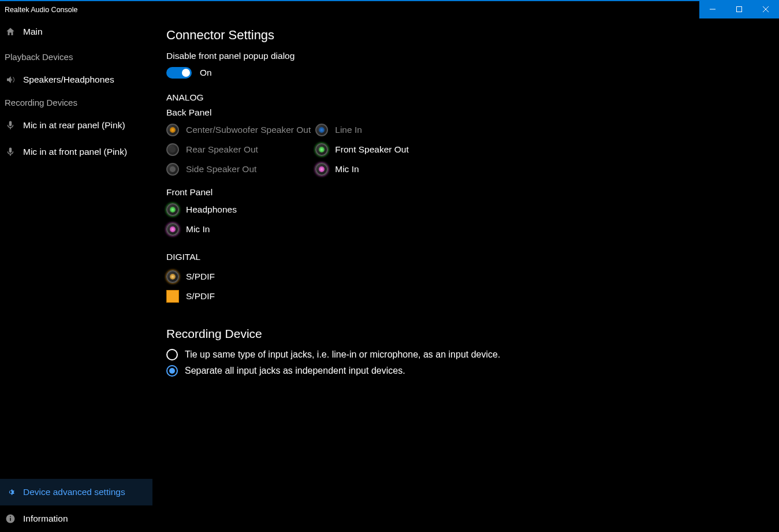 Image resolution: width=779 pixels, height=532 pixels. What do you see at coordinates (472, 113) in the screenshot?
I see `back-panel-label: Back Panel` at bounding box center [472, 113].